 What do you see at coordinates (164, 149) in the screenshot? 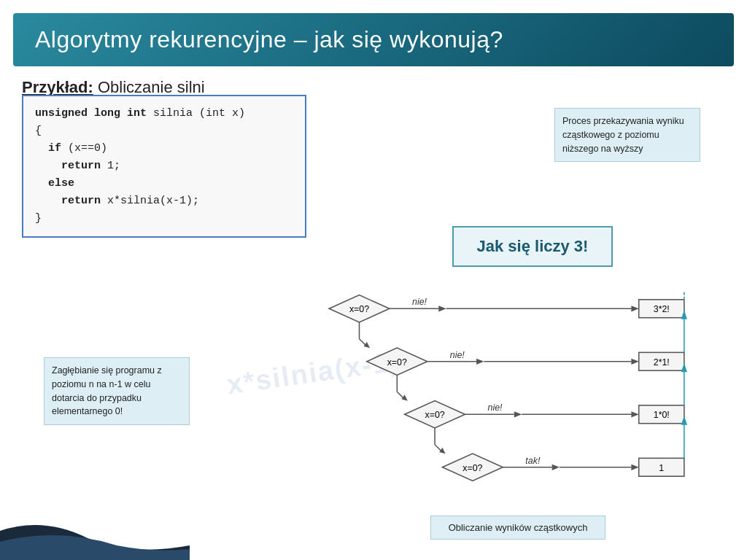
I see `code-line-3: if (x==0)` at bounding box center [164, 149].